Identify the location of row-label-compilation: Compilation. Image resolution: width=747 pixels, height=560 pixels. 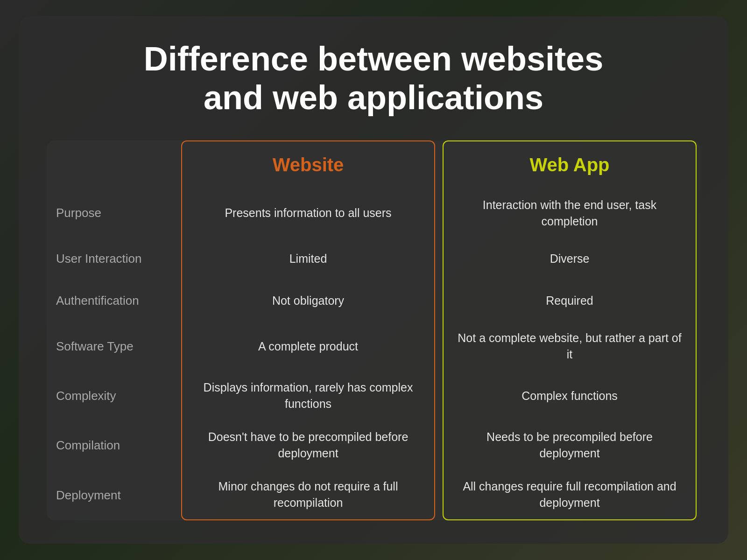
(112, 445).